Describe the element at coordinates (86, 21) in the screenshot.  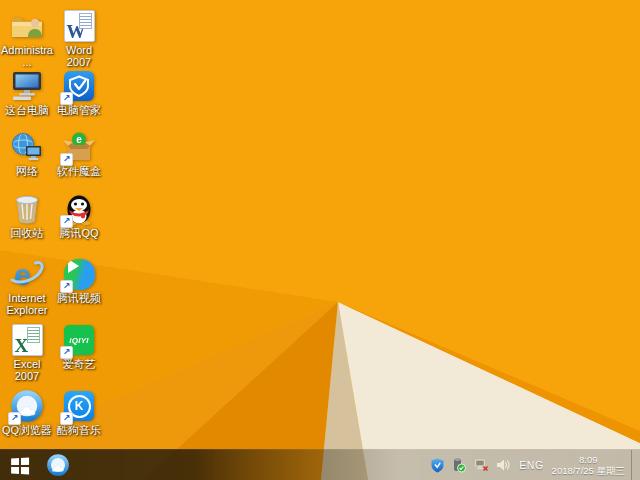
I see `word-minidoc` at that location.